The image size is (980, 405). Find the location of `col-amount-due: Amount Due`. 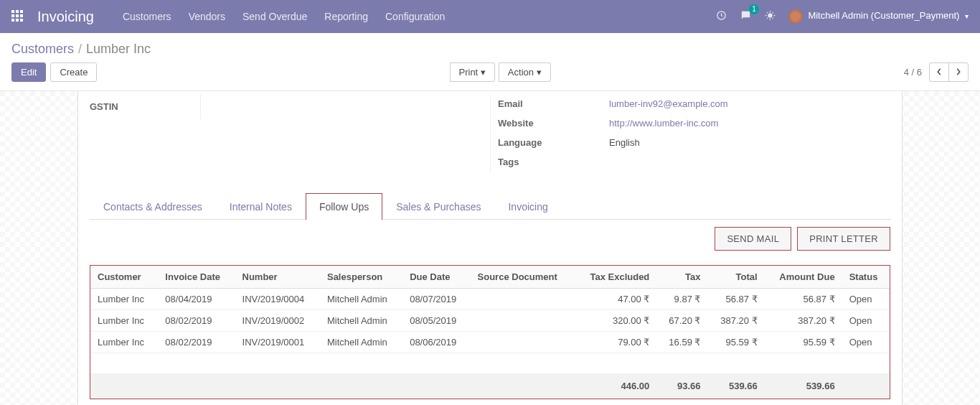

col-amount-due: Amount Due is located at coordinates (804, 277).